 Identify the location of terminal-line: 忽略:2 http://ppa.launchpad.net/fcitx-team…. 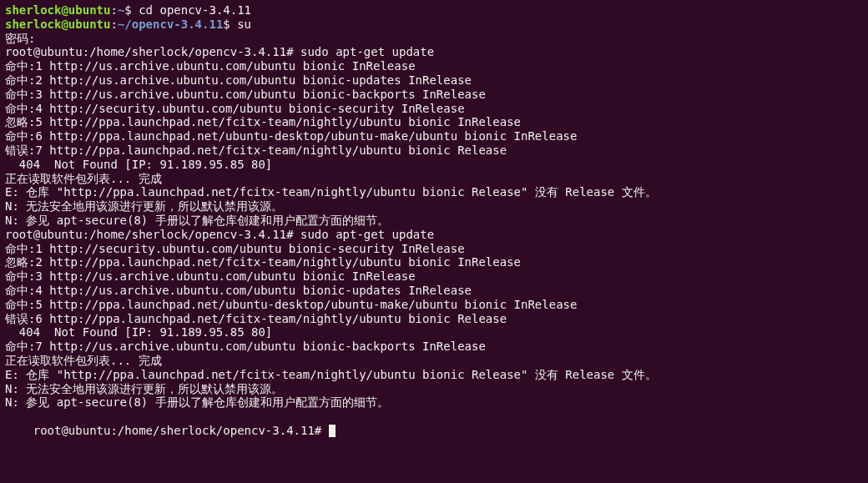
(434, 262).